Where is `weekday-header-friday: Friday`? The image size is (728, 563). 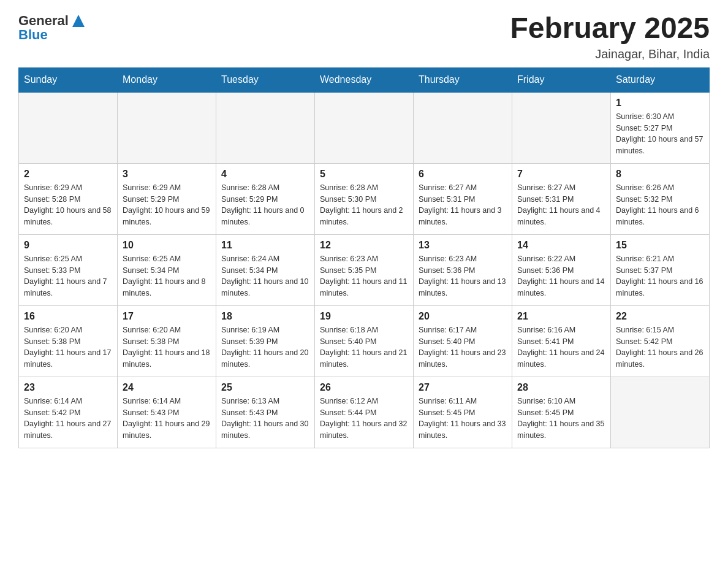 weekday-header-friday: Friday is located at coordinates (561, 80).